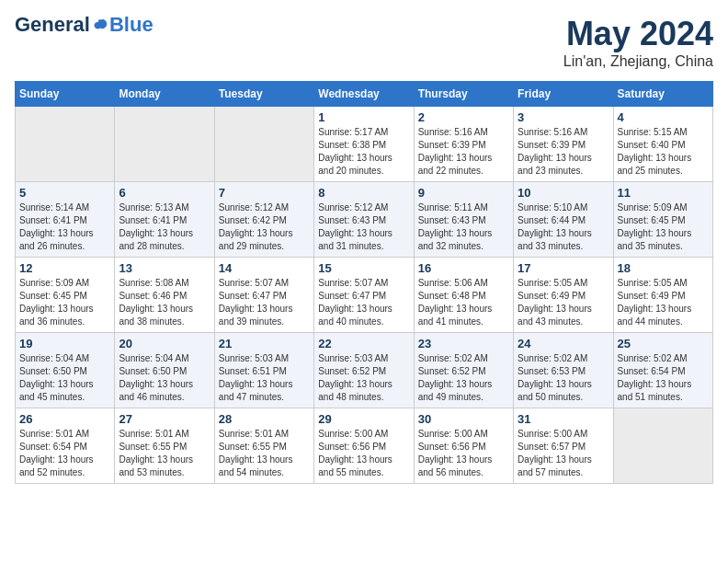  I want to click on day-number: 14, so click(265, 269).